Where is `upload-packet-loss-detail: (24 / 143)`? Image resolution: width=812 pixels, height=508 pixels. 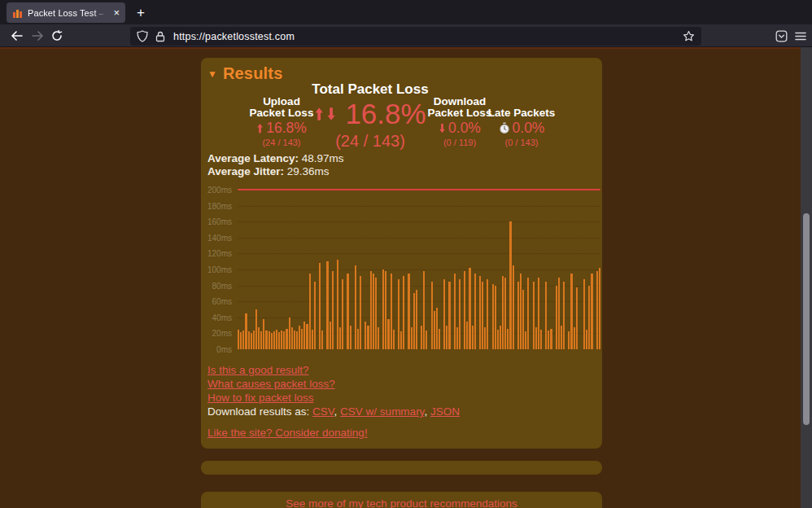 upload-packet-loss-detail: (24 / 143) is located at coordinates (282, 142).